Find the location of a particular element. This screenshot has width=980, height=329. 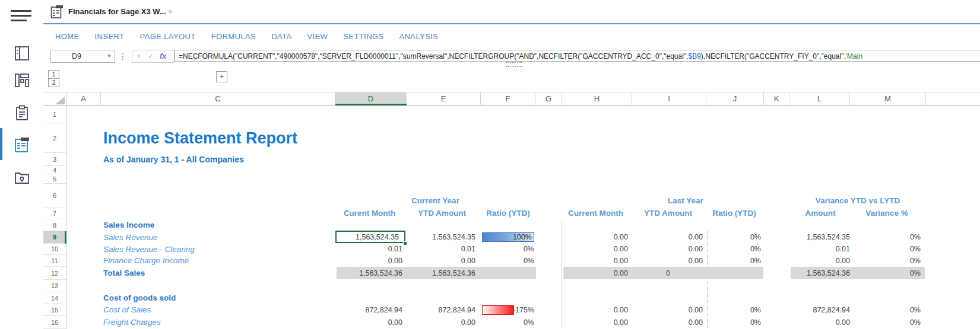

outline-level-1-button: 1 is located at coordinates (53, 75).